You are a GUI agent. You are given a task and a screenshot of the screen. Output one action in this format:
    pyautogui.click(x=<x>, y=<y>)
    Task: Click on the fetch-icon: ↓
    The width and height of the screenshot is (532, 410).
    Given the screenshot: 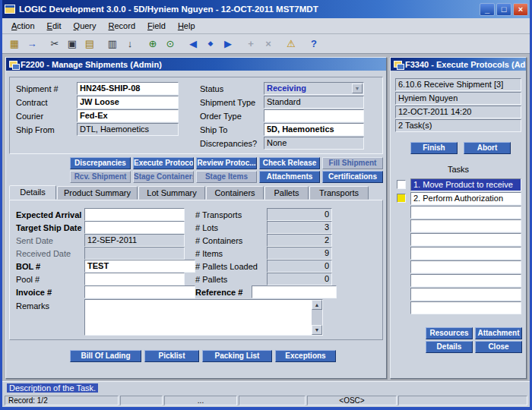 What is the action you would take?
    pyautogui.click(x=130, y=44)
    